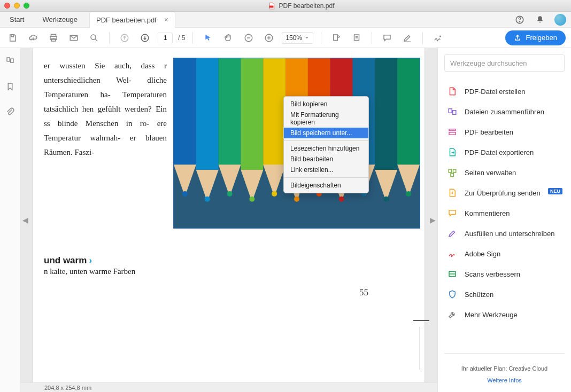 Image resolution: width=571 pixels, height=392 pixels. Describe the element at coordinates (68, 261) in the screenshot. I see `page-heading: und warm ›` at that location.